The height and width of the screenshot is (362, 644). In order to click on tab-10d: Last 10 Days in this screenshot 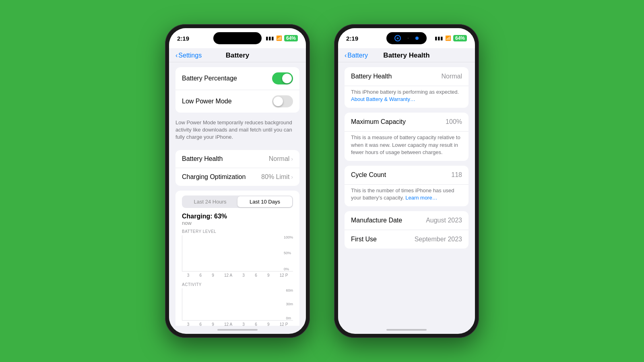, I will do `click(265, 202)`.